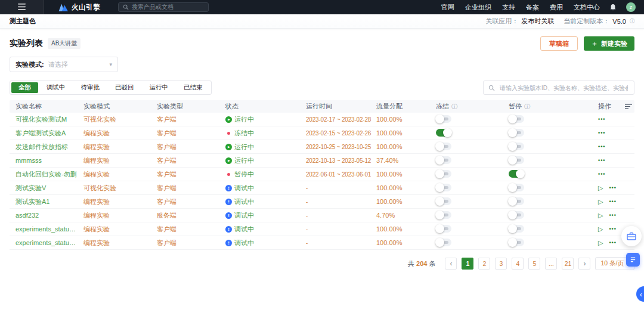 The height and width of the screenshot is (325, 644). Describe the element at coordinates (120, 134) in the screenshot. I see `experiment-mode-cell: 编程实验` at that location.